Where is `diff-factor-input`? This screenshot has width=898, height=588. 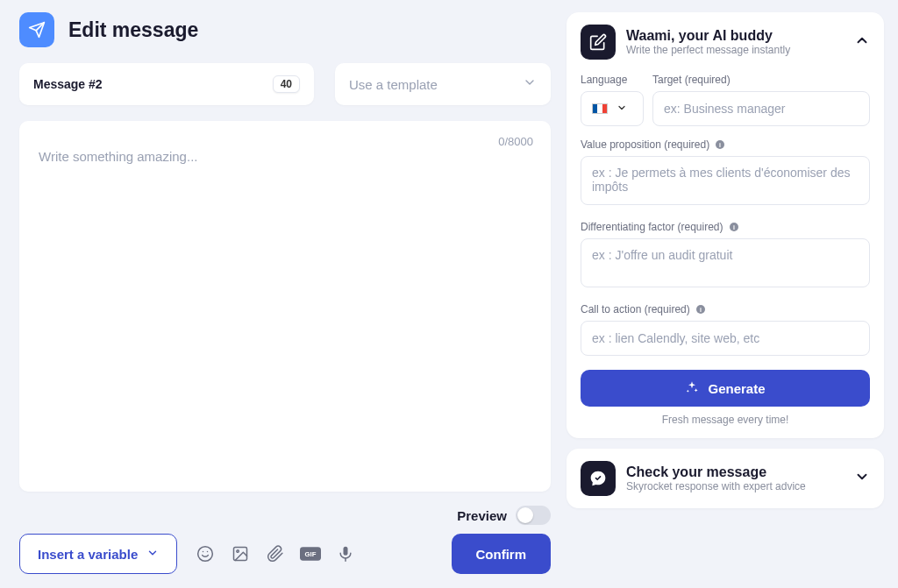
diff-factor-input is located at coordinates (725, 263).